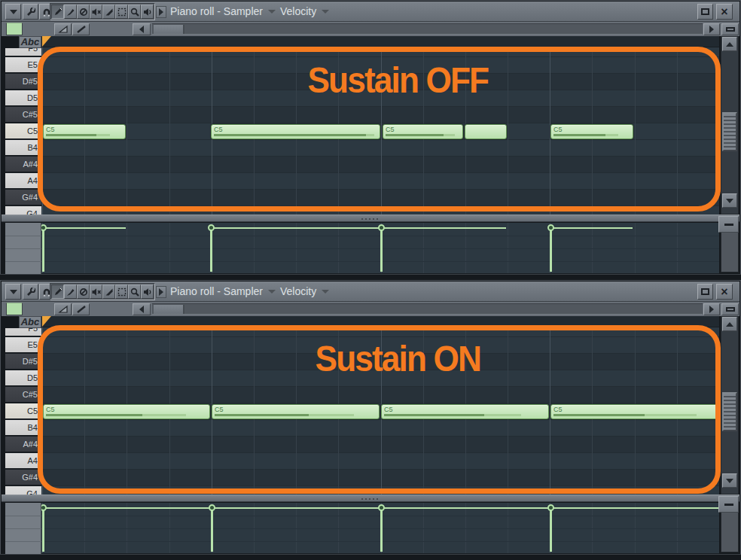 The height and width of the screenshot is (560, 741). Describe the element at coordinates (23, 333) in the screenshot. I see `piano-key-F5: F5` at that location.